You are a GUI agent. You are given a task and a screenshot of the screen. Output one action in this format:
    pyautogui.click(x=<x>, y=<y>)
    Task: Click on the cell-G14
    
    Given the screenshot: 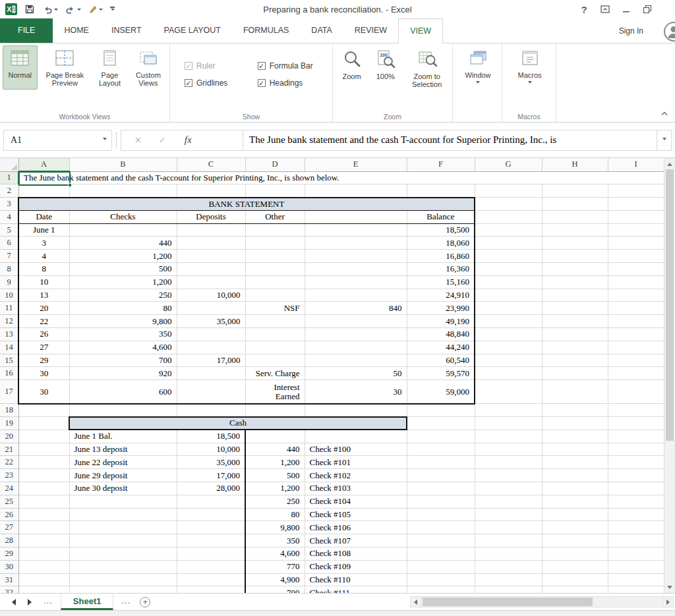 What is the action you would take?
    pyautogui.click(x=508, y=347)
    